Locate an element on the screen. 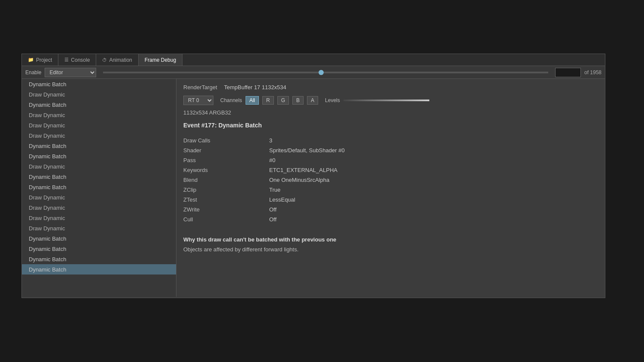 The width and height of the screenshot is (644, 362). property-row: KeywordsETC1_EXTERNAL_ALPHA is located at coordinates (391, 170).